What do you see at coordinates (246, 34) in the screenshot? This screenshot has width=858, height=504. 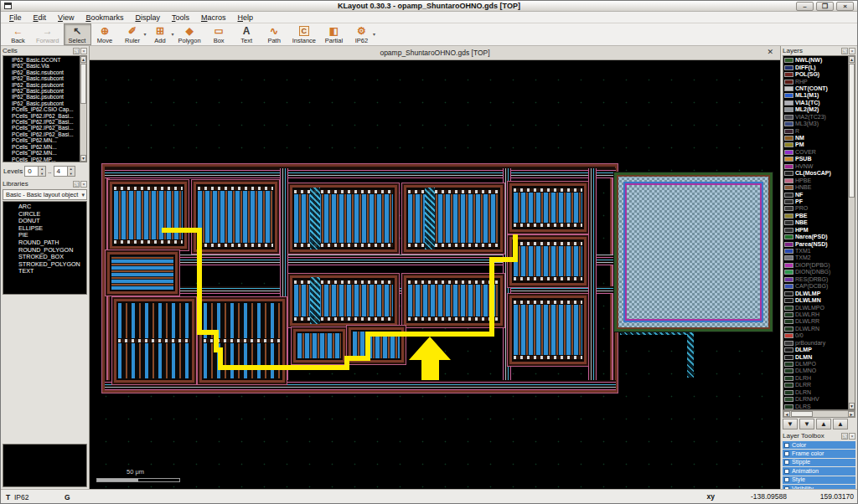 I see `toolbar-button: A Text` at bounding box center [246, 34].